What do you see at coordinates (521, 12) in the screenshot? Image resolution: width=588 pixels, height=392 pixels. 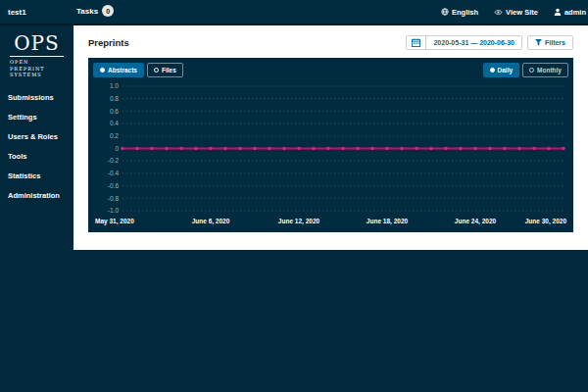 I see `view-site-label: View Site` at bounding box center [521, 12].